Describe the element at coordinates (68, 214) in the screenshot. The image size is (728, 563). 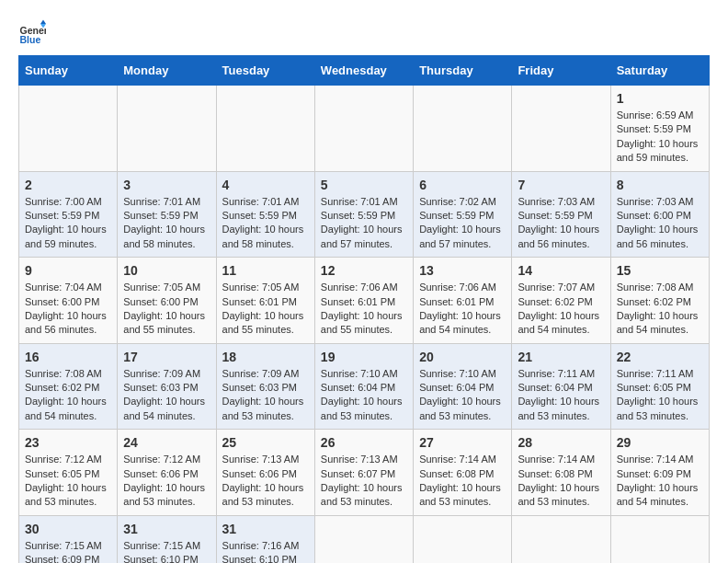
I see `calendar-cell: 2Sunrise: 7:00 AMSunset: 5:59 PMDaylight…` at that location.